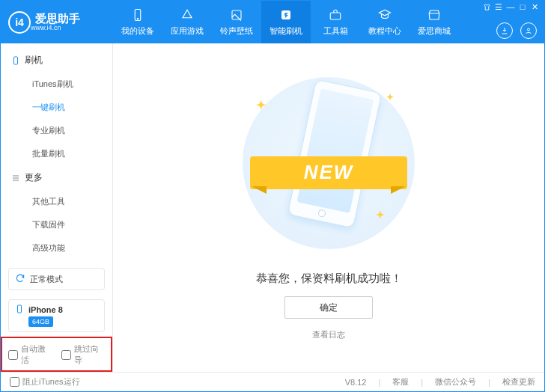  What do you see at coordinates (237, 22) in the screenshot?
I see `nav-themes: 铃声壁纸` at bounding box center [237, 22].